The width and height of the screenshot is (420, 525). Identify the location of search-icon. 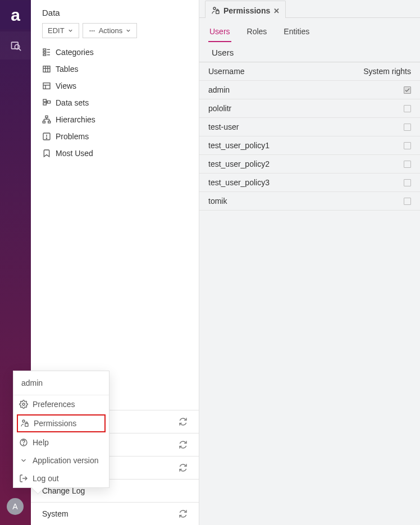
(16, 45).